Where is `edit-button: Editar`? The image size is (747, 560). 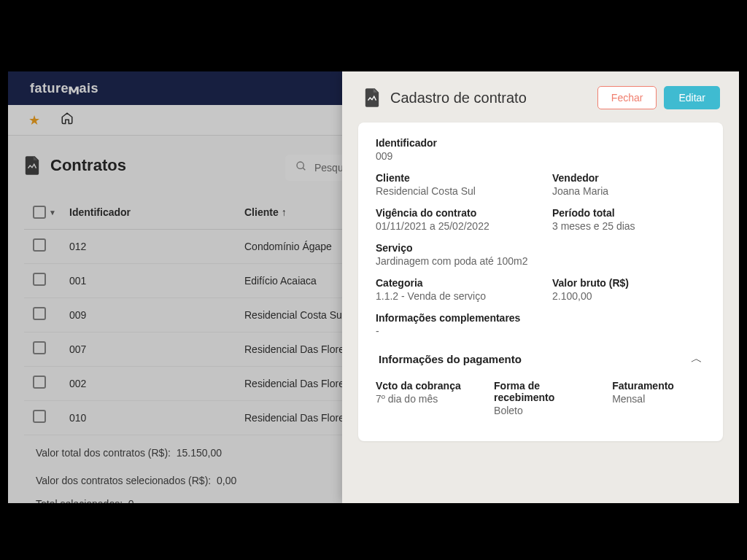
edit-button: Editar is located at coordinates (692, 98).